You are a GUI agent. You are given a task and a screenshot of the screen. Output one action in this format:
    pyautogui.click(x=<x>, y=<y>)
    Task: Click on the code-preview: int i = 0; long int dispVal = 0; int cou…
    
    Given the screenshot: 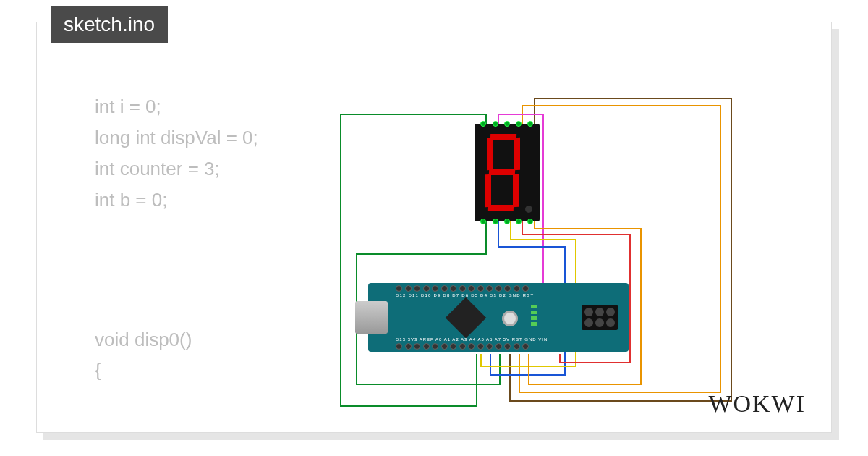 What is the action you would take?
    pyautogui.click(x=176, y=239)
    